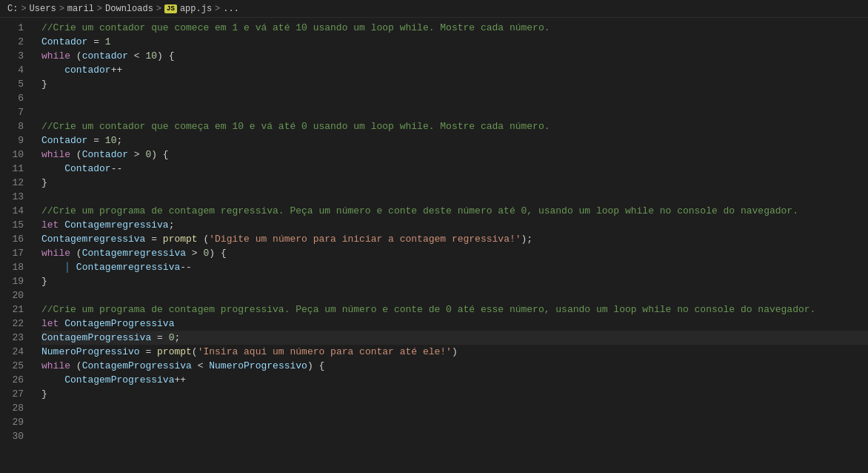 The height and width of the screenshot is (473, 868). Describe the element at coordinates (16, 197) in the screenshot. I see `line-number: 13` at that location.